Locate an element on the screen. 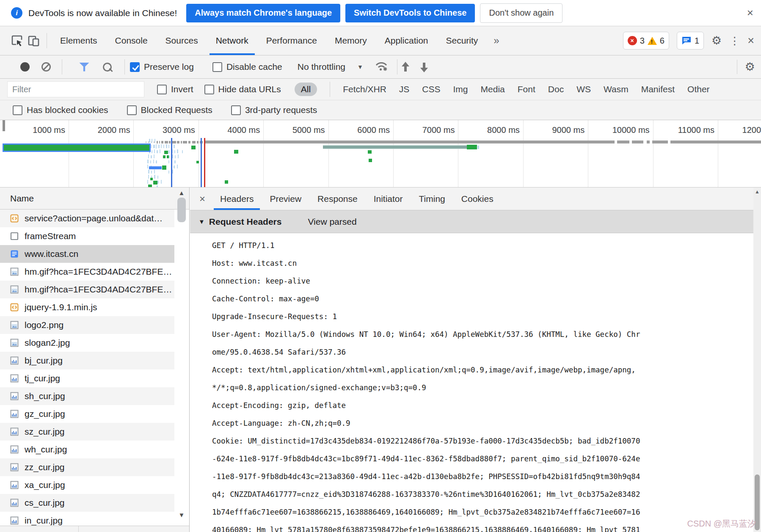 Image resolution: width=761 pixels, height=532 pixels. filter-type-ws: WS is located at coordinates (584, 89).